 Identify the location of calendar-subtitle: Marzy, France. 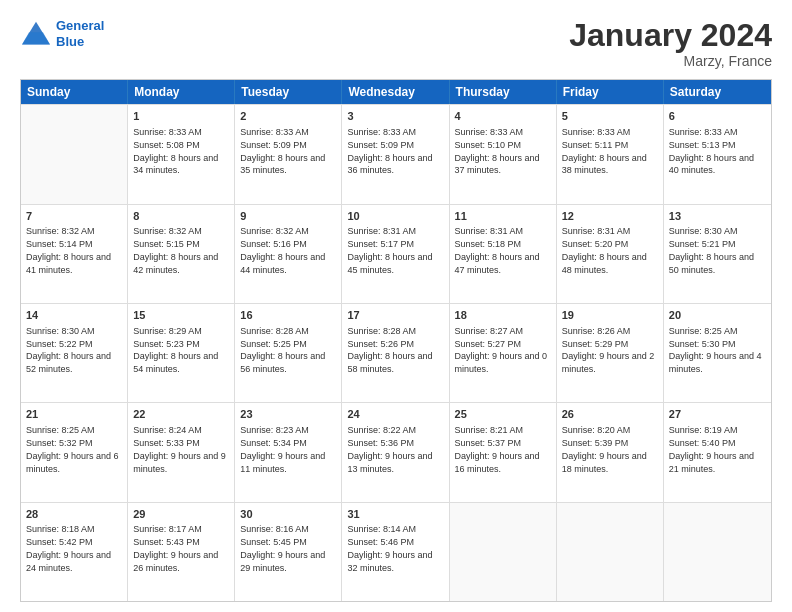
(670, 61).